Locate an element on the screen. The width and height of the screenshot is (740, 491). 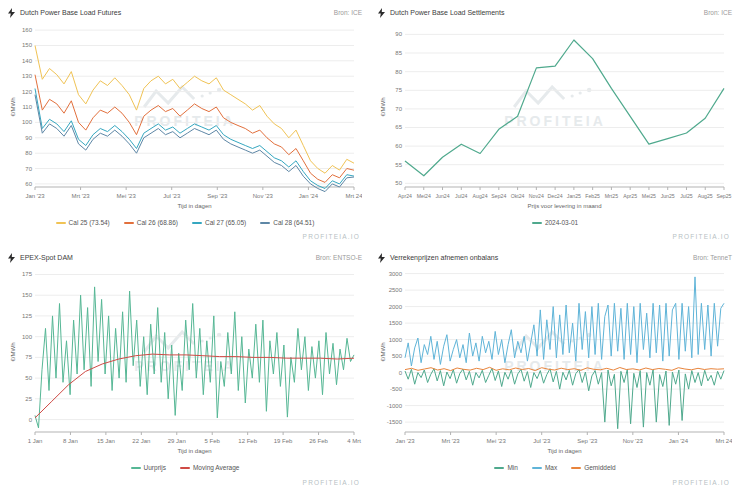
legend-item: Cal 27 (65.05) is located at coordinates (219, 222).